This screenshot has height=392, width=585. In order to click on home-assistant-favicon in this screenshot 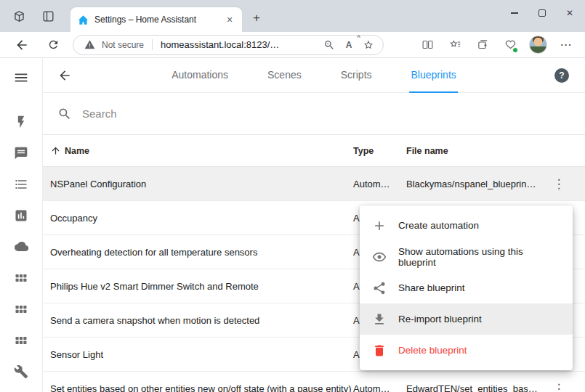, I will do `click(83, 20)`.